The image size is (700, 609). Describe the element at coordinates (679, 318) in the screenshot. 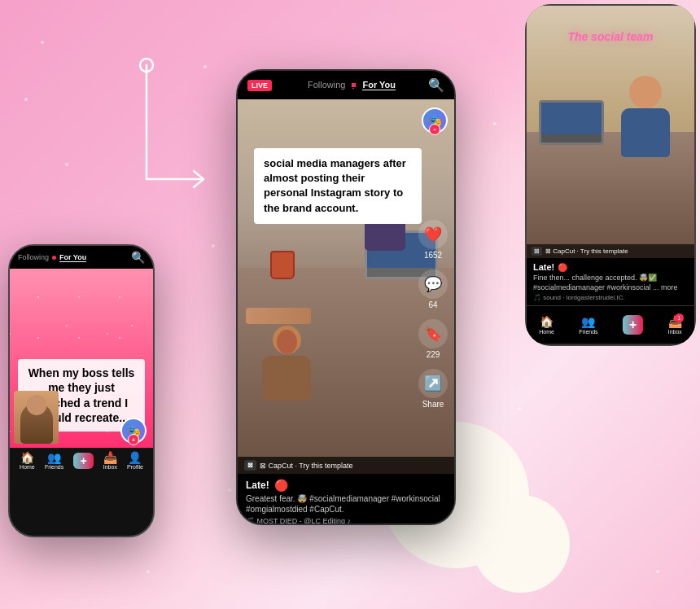

I see `right-inbox-badge: 1` at that location.